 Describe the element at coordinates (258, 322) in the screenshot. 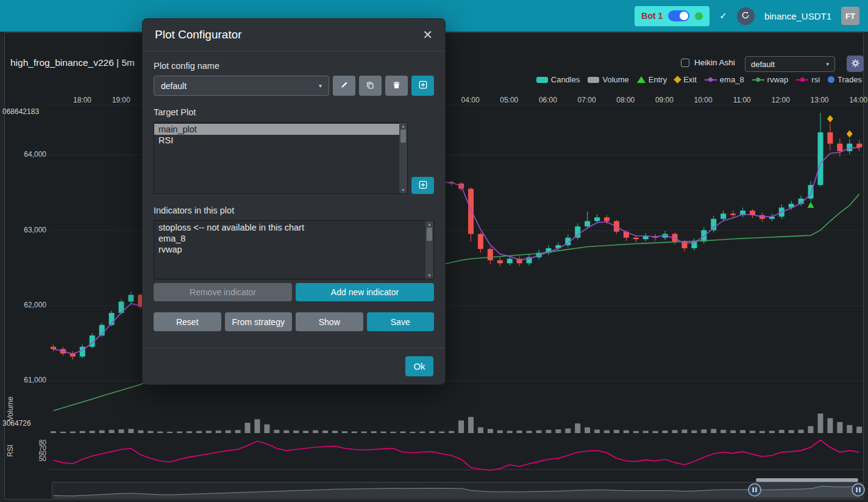

I see `from-strategy-button: From strategy` at that location.